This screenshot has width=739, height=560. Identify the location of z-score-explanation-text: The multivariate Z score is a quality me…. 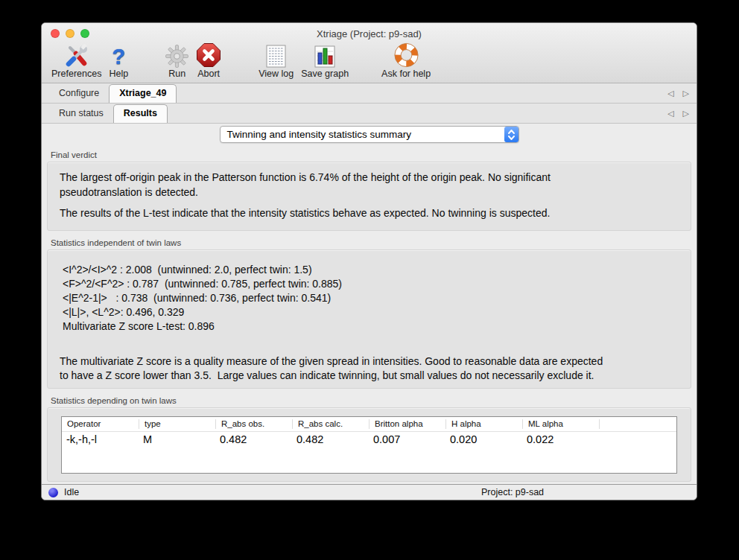
(370, 369).